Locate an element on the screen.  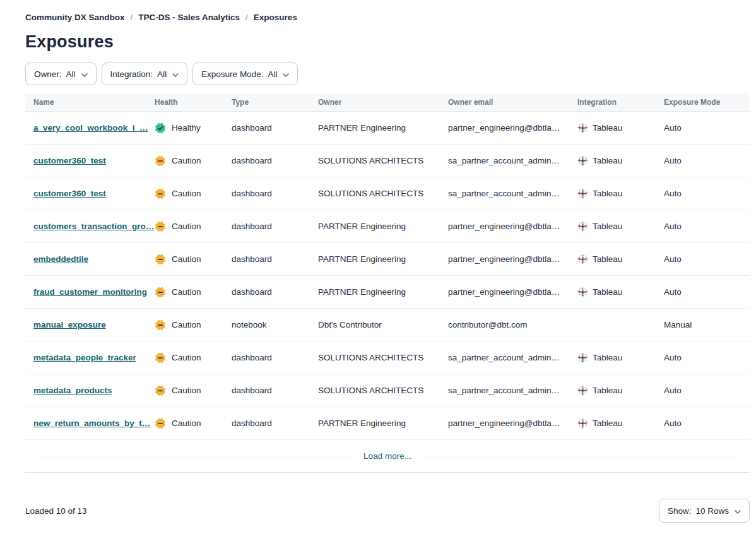
chevron-down-icon is located at coordinates (286, 74).